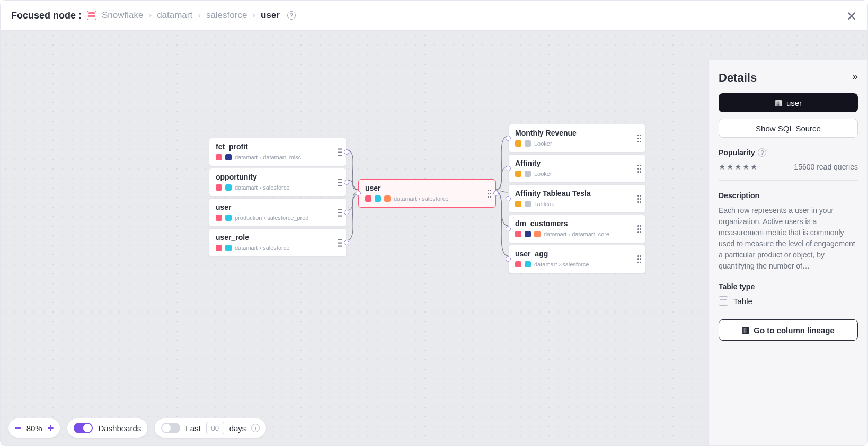  I want to click on column-lineage-label: Go to column lineage, so click(794, 331).